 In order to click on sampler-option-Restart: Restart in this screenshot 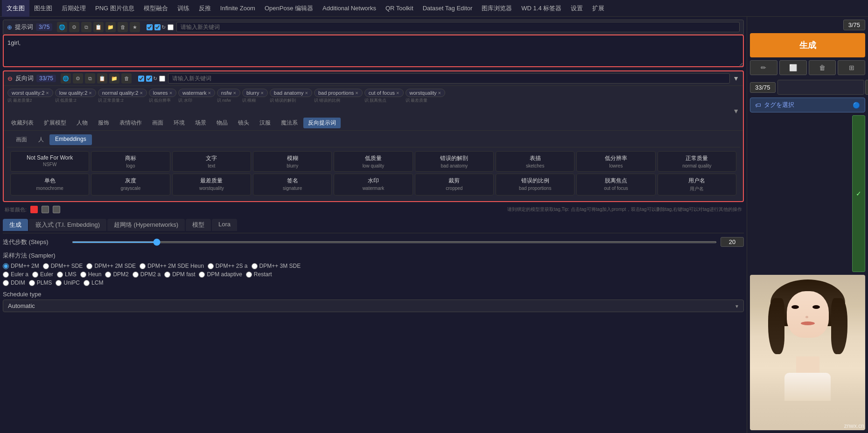, I will do `click(259, 274)`.